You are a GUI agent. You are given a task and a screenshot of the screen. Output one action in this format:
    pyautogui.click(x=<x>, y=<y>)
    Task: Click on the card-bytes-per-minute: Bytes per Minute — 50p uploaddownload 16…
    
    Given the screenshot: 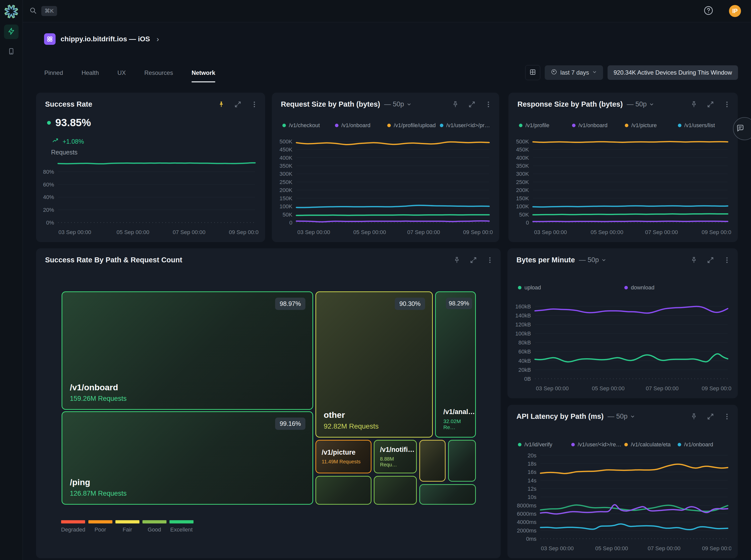 What is the action you would take?
    pyautogui.click(x=623, y=323)
    